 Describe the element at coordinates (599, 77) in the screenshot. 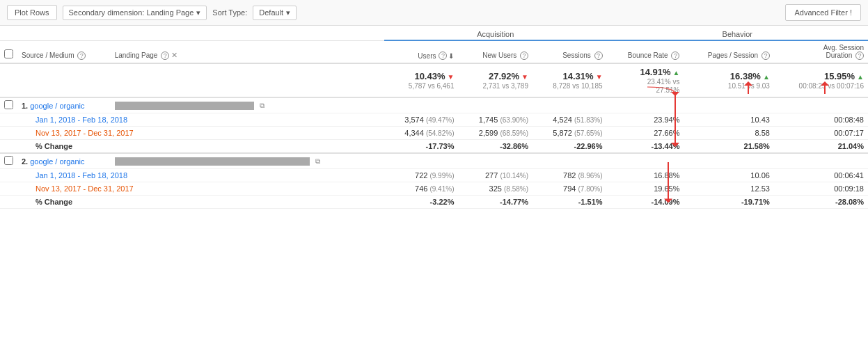

I see `summary-sessions-trend-icon: ▼` at that location.